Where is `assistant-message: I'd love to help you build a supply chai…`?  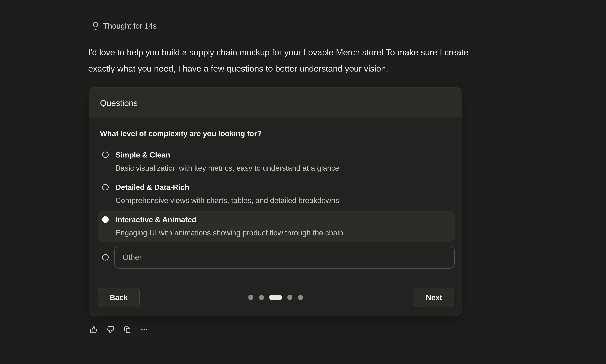 assistant-message: I'd love to help you build a supply chai… is located at coordinates (278, 60).